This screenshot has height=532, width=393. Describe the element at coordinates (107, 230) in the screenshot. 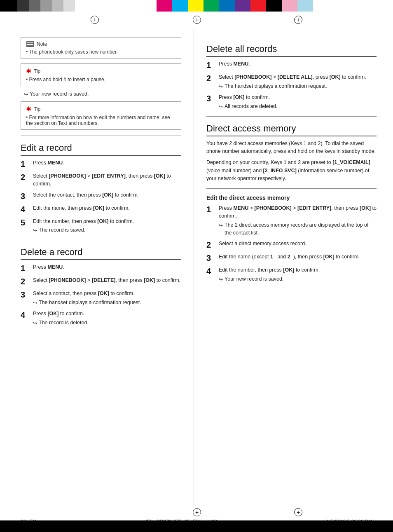

I see `edit-step-5-arrow: ↪ The record is saved.` at that location.